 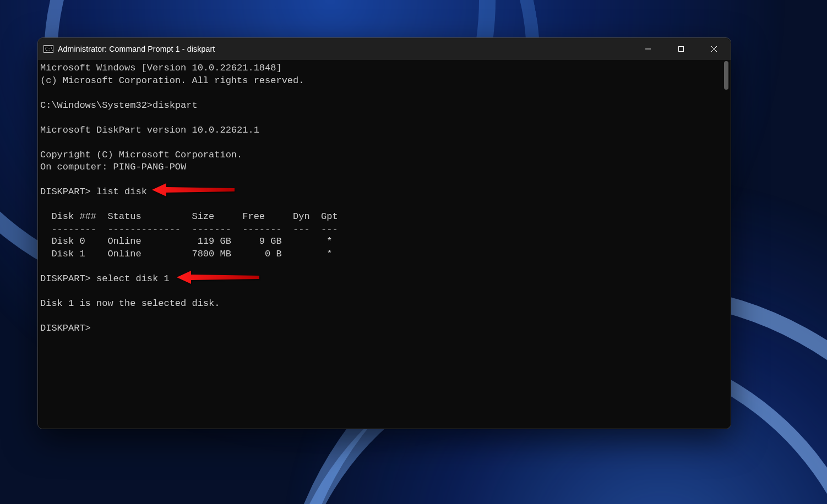 I want to click on terminal-line: Copyright (C) Microsoft Corporation., so click(x=141, y=155).